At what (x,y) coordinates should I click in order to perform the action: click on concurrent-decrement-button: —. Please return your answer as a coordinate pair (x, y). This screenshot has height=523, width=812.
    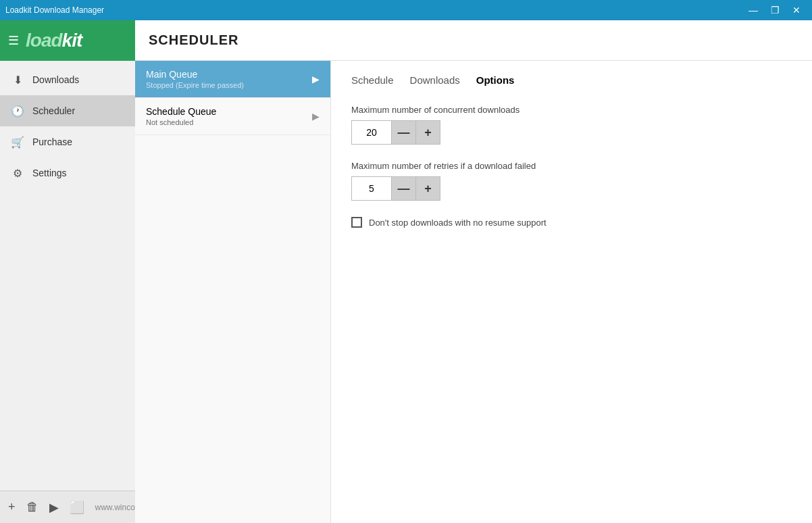
    Looking at the image, I should click on (404, 132).